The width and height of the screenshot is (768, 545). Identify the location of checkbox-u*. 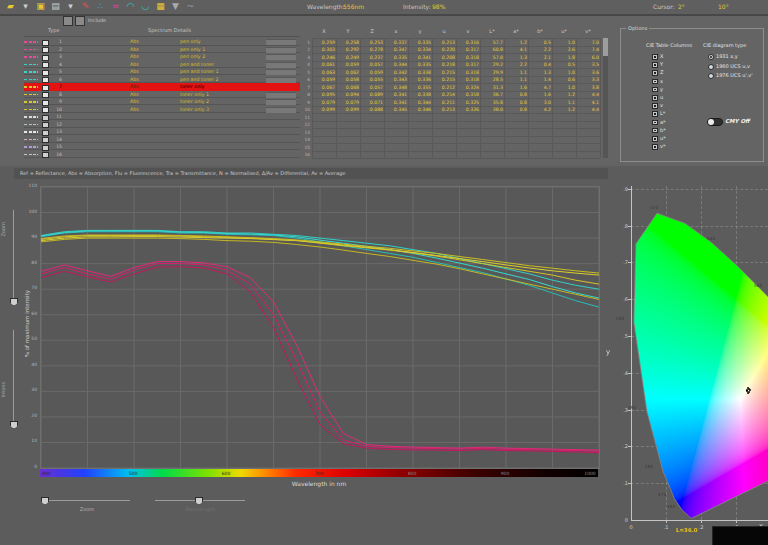
(655, 139).